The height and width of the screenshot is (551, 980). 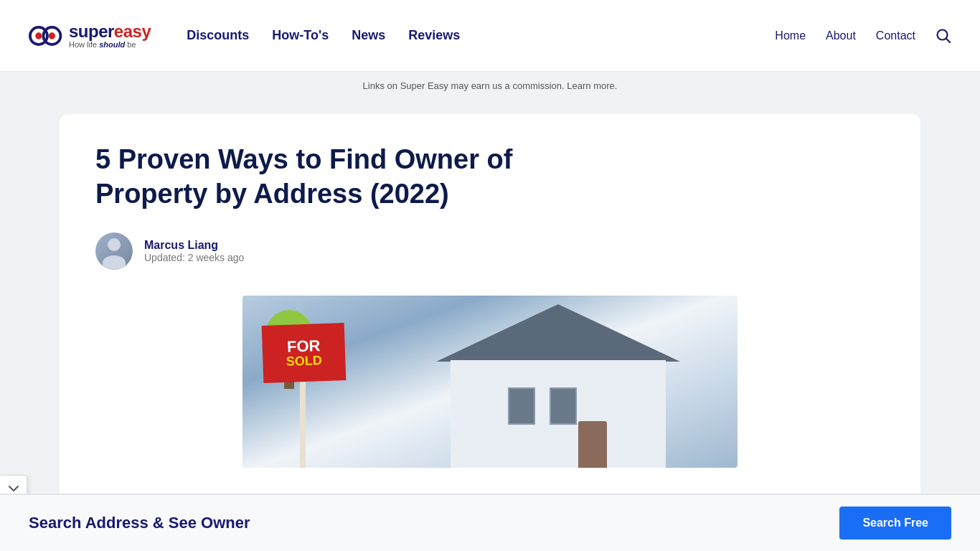 I want to click on site-header: super easy How life should be Discounts …, so click(x=490, y=36).